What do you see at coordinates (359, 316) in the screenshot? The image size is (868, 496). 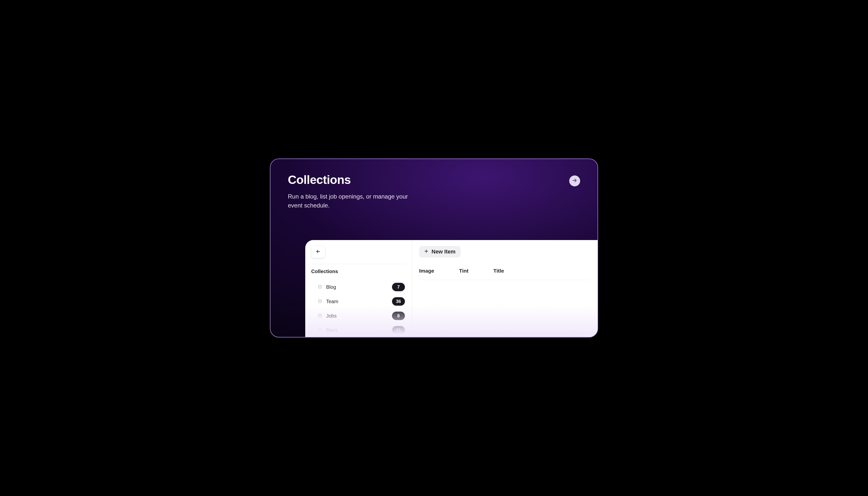 I see `collection-item: Jobs8` at bounding box center [359, 316].